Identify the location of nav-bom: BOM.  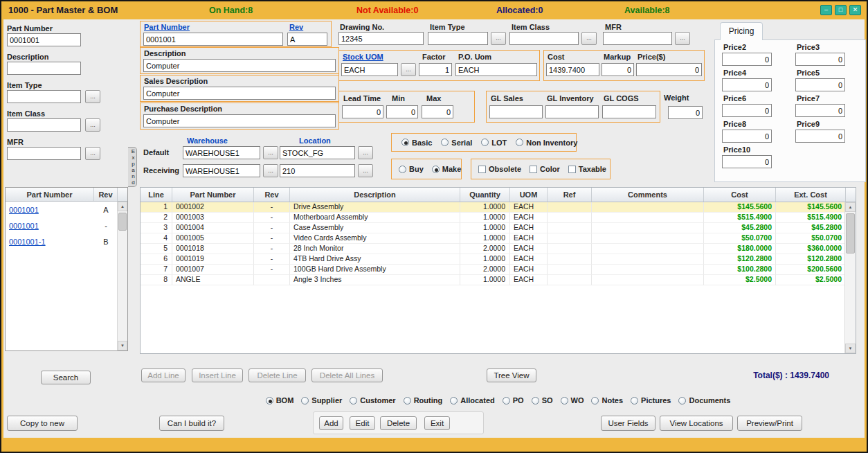
(280, 400).